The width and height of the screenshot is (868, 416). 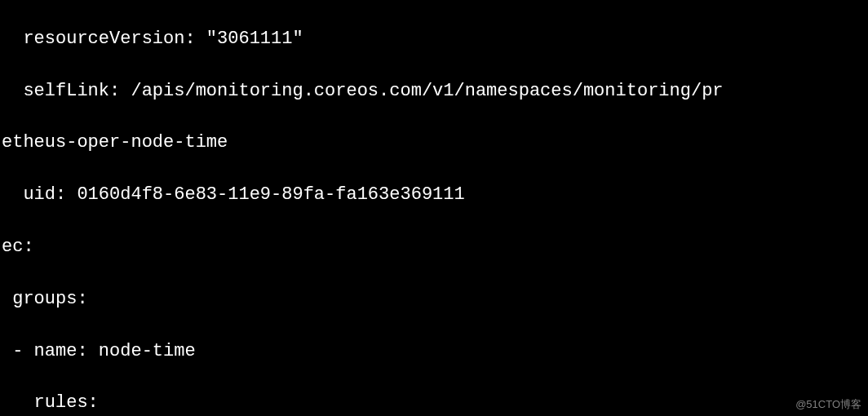 I want to click on yaml-line: selfLink: /apis/monitoring.coreos.com/v1…, so click(x=435, y=91).